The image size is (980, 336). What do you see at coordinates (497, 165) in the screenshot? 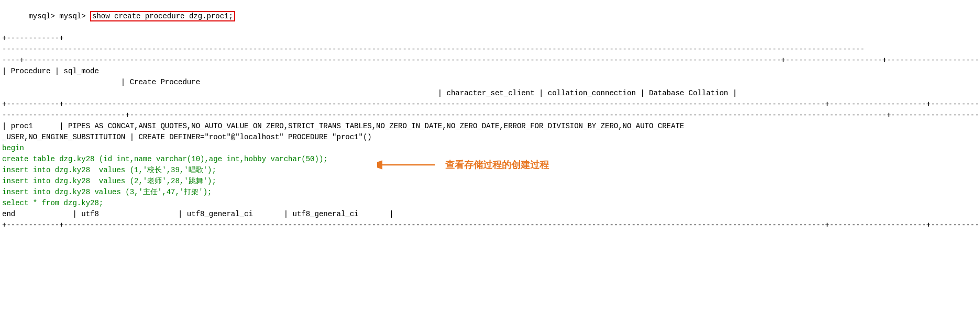
I see `annotation-label: 查看存储过程的创建过程` at bounding box center [497, 165].